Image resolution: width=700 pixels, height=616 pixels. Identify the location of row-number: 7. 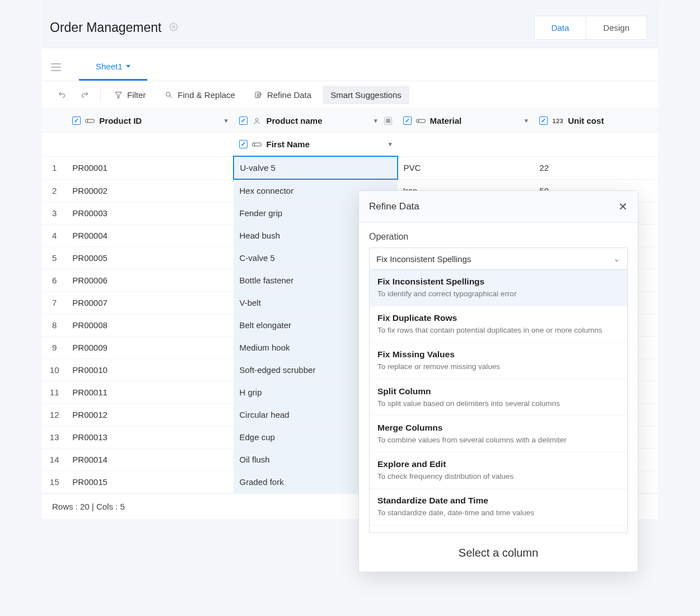
(54, 303).